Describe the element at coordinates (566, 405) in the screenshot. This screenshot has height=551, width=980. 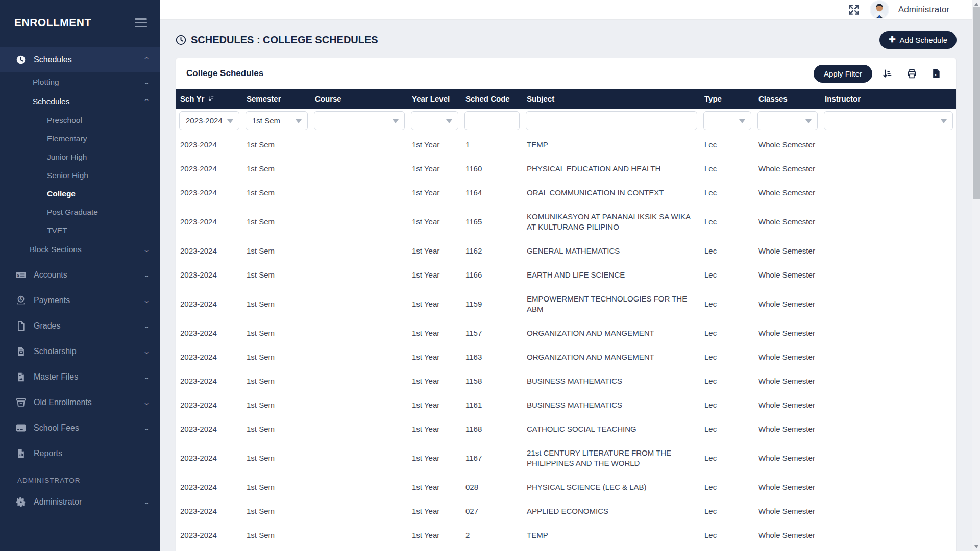
I see `table-row: 2023-2024 1st Sem 1st Year 1161 BUSINESS…` at that location.